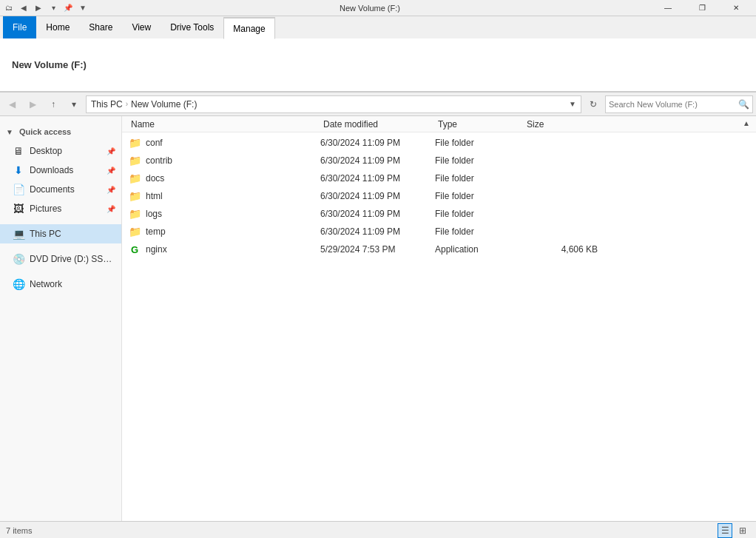 This screenshot has width=756, height=538. I want to click on file-name: conf, so click(233, 143).